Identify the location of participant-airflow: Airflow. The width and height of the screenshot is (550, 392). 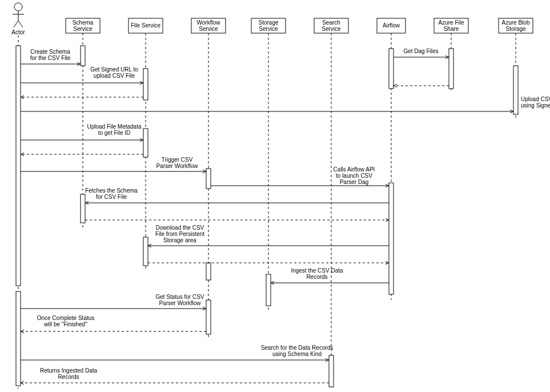
(391, 26).